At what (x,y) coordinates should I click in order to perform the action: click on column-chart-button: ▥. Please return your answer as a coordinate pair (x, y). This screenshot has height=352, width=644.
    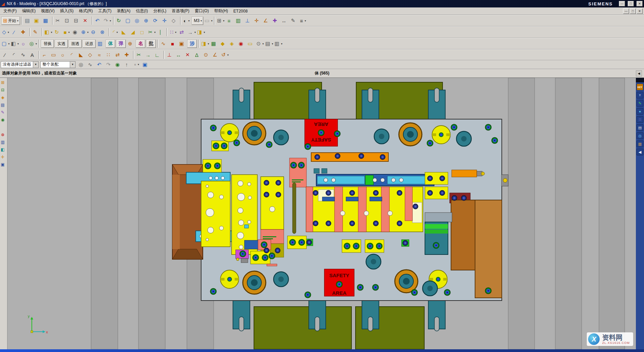
    Looking at the image, I should click on (101, 44).